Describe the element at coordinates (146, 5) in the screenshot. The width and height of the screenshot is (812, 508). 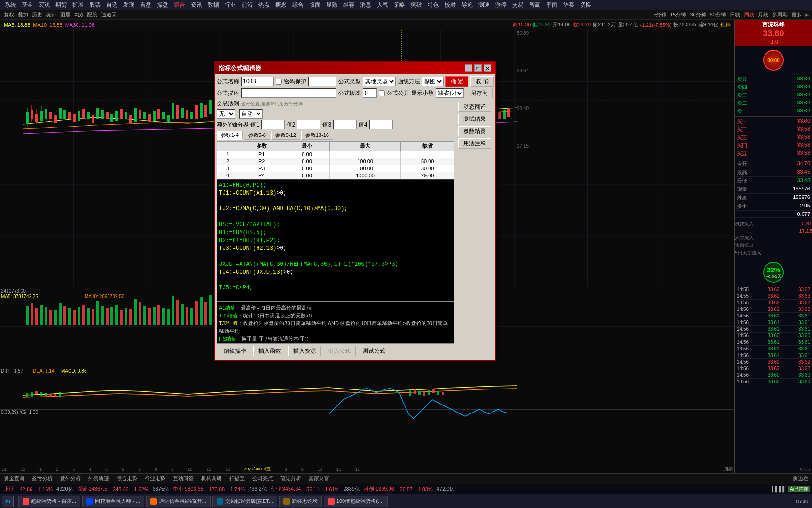
I see `menu-item-watch: 看盘` at that location.